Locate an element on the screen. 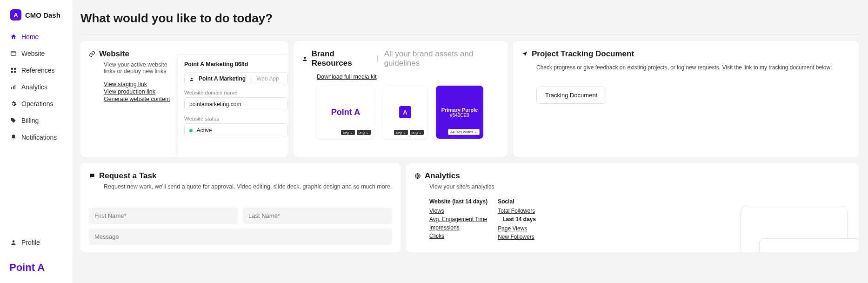 The height and width of the screenshot is (283, 868). sidebar-item-operations: Operations is located at coordinates (36, 104).